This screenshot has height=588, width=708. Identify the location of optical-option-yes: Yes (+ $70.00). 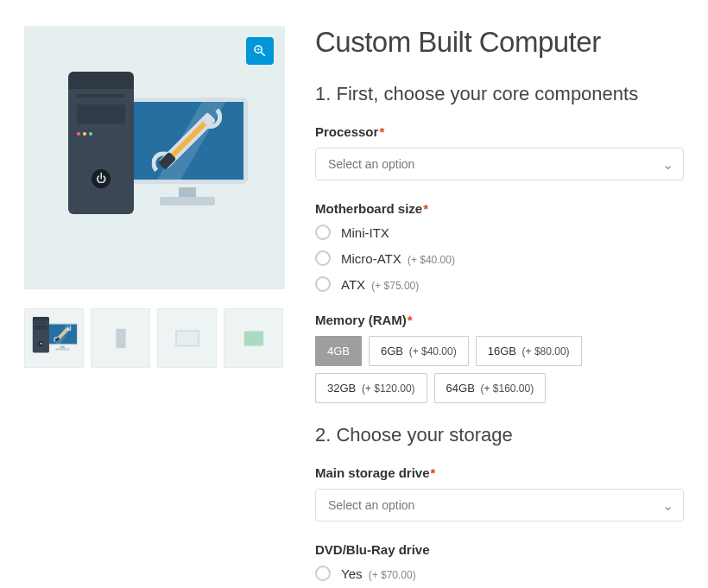
(499, 573).